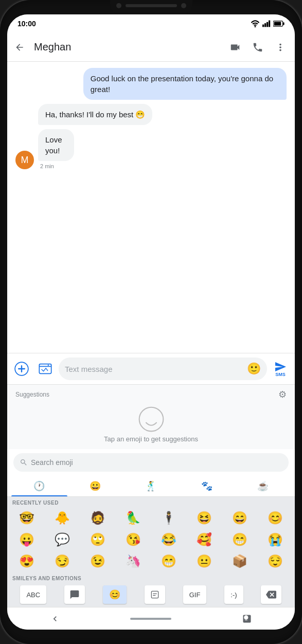 This screenshot has height=644, width=302. What do you see at coordinates (151, 368) in the screenshot?
I see `input-area: Text message 🙂 SMS` at bounding box center [151, 368].